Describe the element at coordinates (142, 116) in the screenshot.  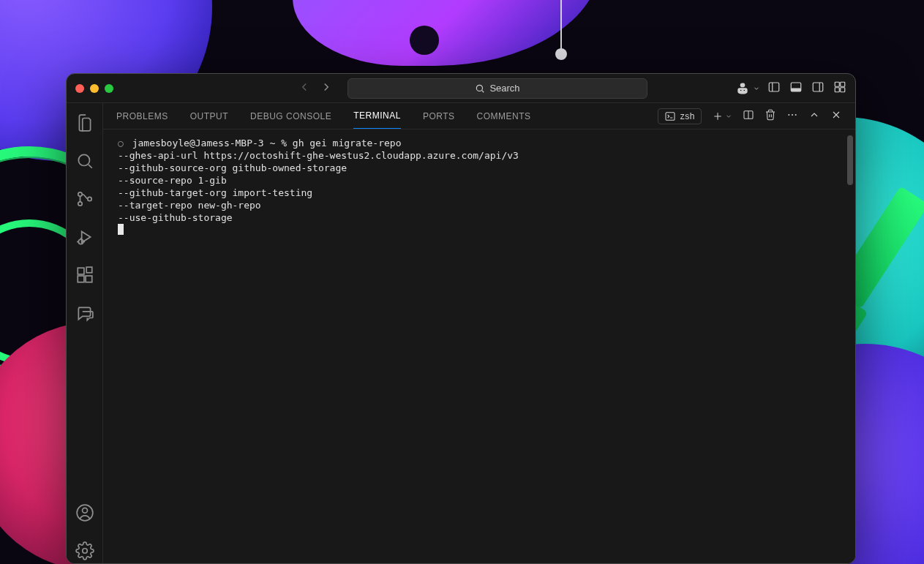
I see `tab-problems: PROBLEMS` at that location.